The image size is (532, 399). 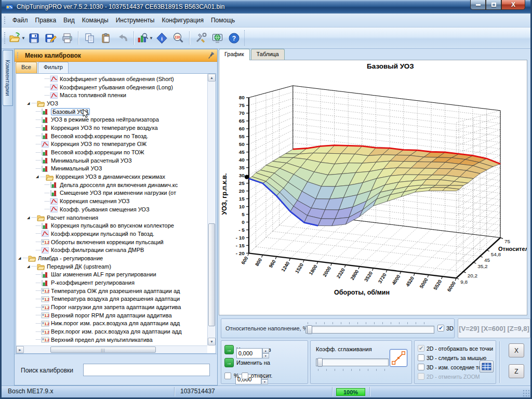 I want to click on tree-item: Коэфф.коррекции пульсаций по Твозд., so click(x=112, y=234).